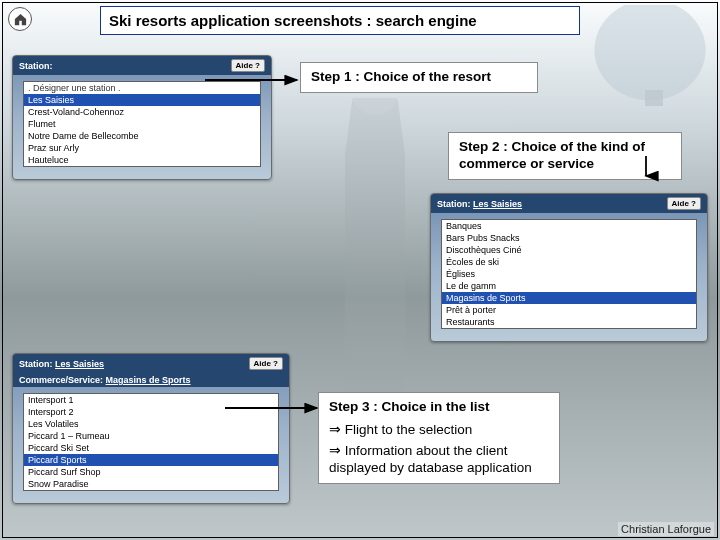  What do you see at coordinates (650, 60) in the screenshot?
I see `background-balloon` at bounding box center [650, 60].